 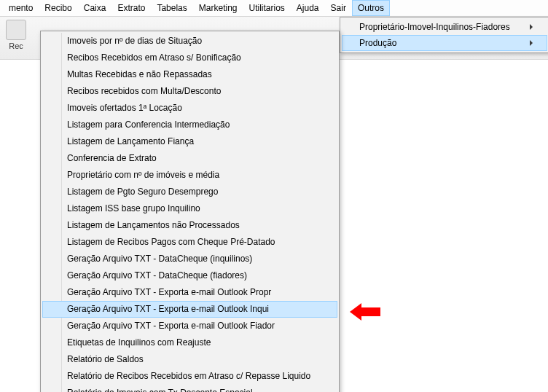 I want to click on menu-item-extrato: Extrato, so click(x=131, y=8).